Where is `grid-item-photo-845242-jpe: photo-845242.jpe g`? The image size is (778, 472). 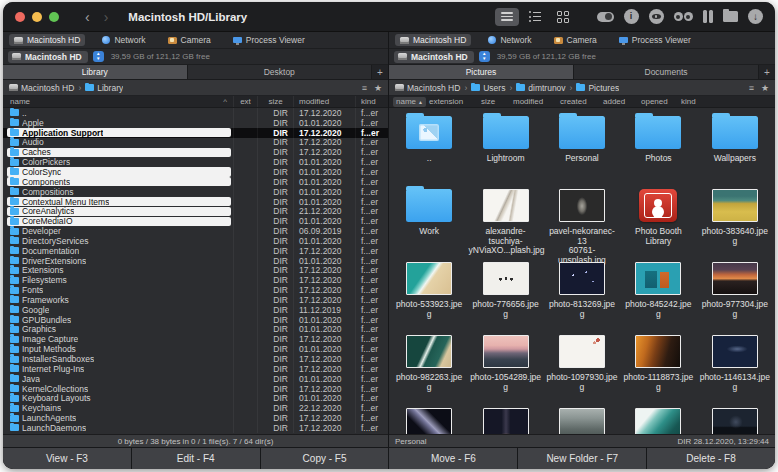
grid-item-photo-845242-jpe: photo-845242.jpe g is located at coordinates (658, 292).